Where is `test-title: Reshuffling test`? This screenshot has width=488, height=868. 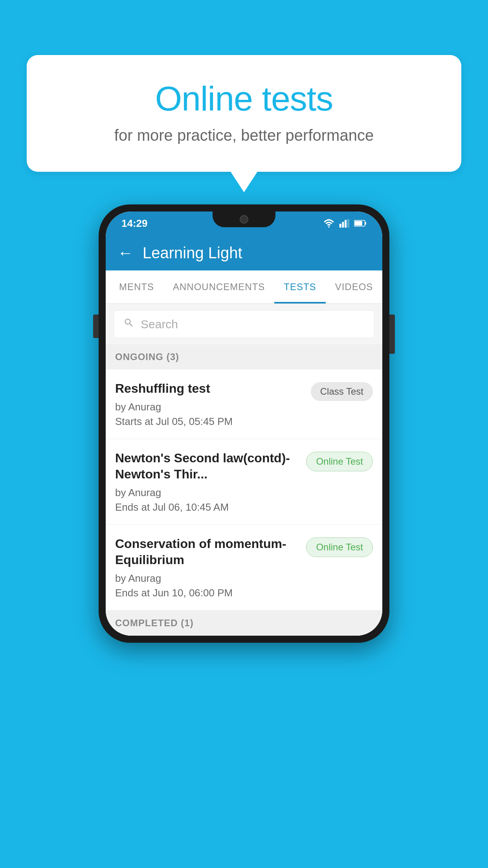
test-title: Reshuffling test is located at coordinates (209, 389).